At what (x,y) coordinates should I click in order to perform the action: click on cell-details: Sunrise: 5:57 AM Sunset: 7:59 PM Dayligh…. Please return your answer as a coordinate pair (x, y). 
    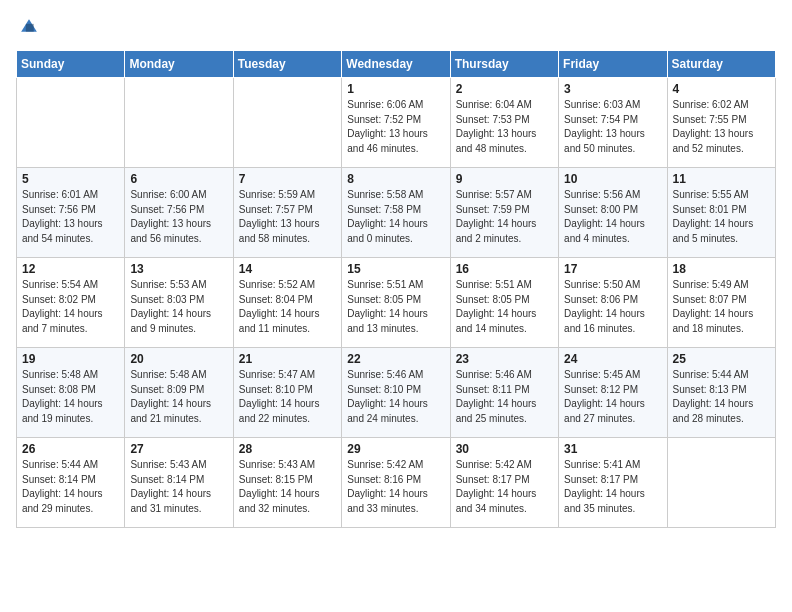
    Looking at the image, I should click on (504, 217).